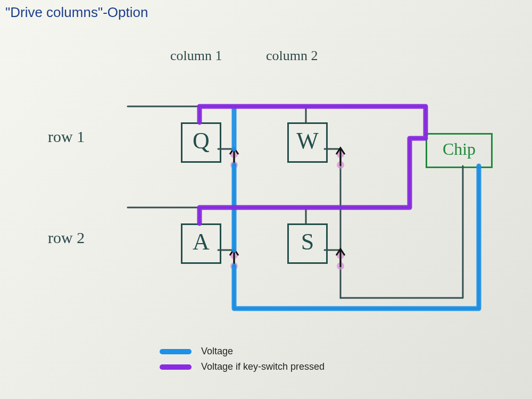 This screenshot has height=399, width=532. What do you see at coordinates (242, 367) in the screenshot?
I see `legend-voltage-pressed: Voltage if key-switch pressed` at bounding box center [242, 367].